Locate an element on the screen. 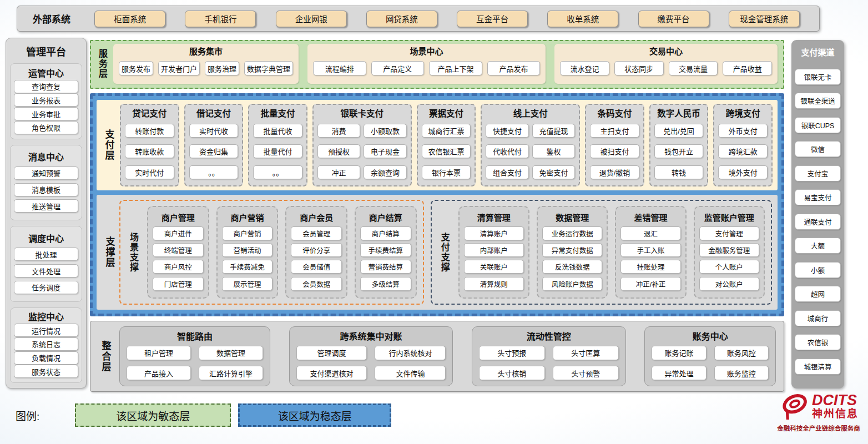 The image size is (868, 444). payment-item-node: 转账收款 is located at coordinates (150, 151).